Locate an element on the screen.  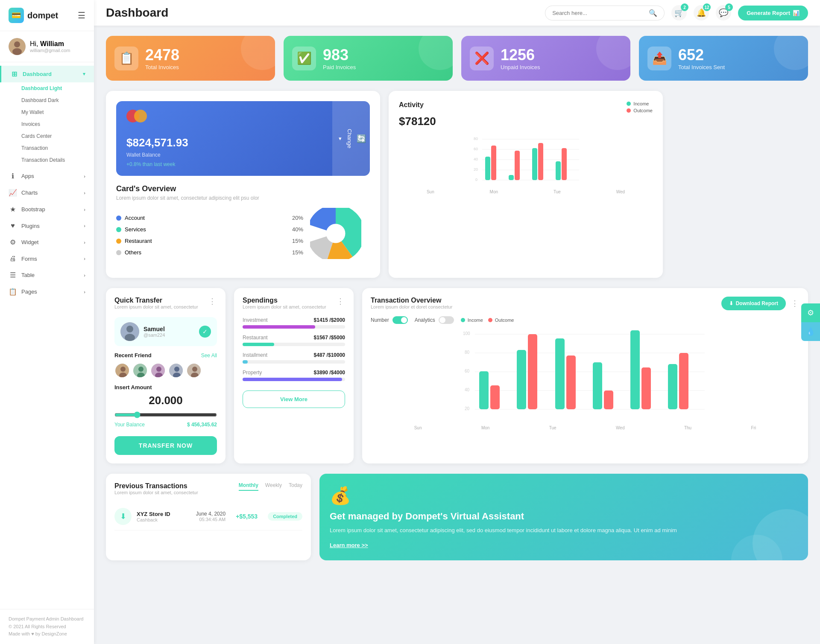
notification-button: 🔔 12 is located at coordinates (701, 13).